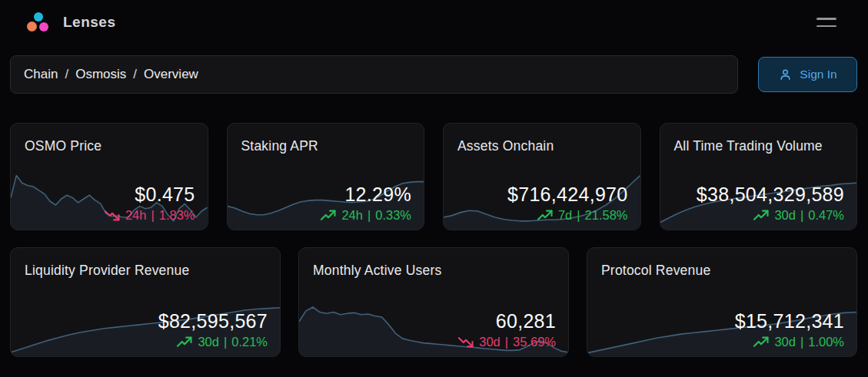  I want to click on change-delta: 35.69%, so click(534, 342).